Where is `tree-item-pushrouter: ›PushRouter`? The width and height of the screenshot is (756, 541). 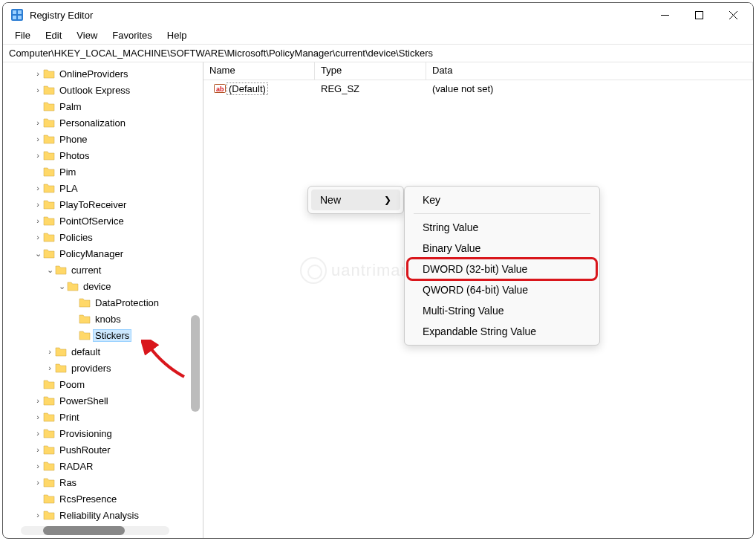
tree-item-pushrouter: ›PushRouter is located at coordinates (102, 450).